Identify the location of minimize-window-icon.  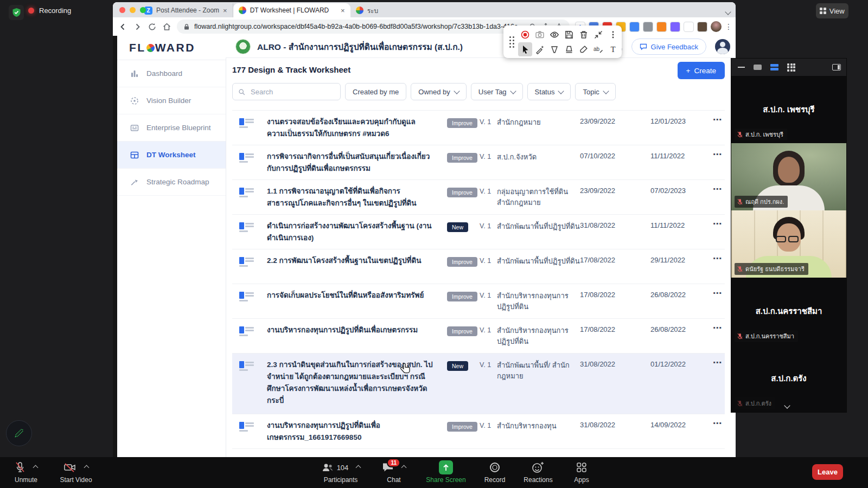
(132, 10).